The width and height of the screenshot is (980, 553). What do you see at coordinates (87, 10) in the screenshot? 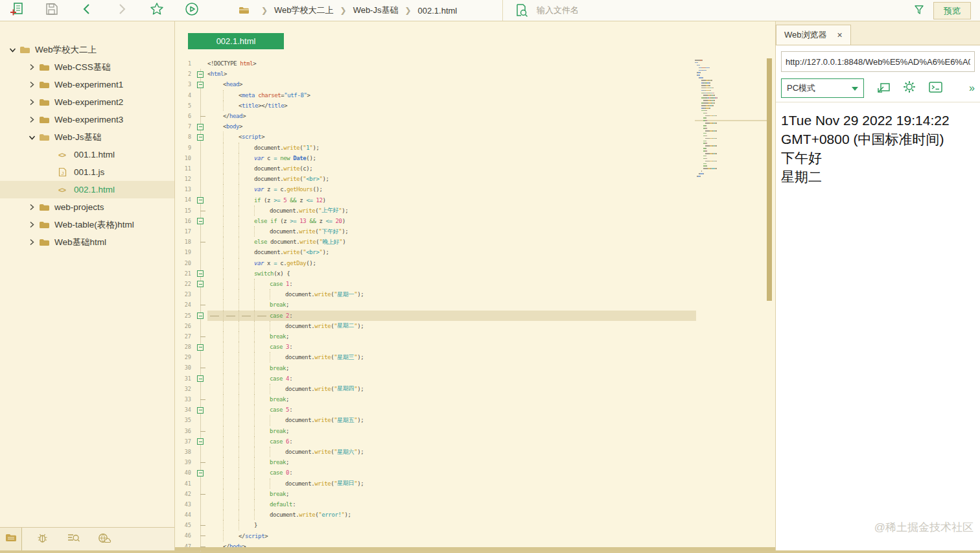
I see `back-button` at bounding box center [87, 10].